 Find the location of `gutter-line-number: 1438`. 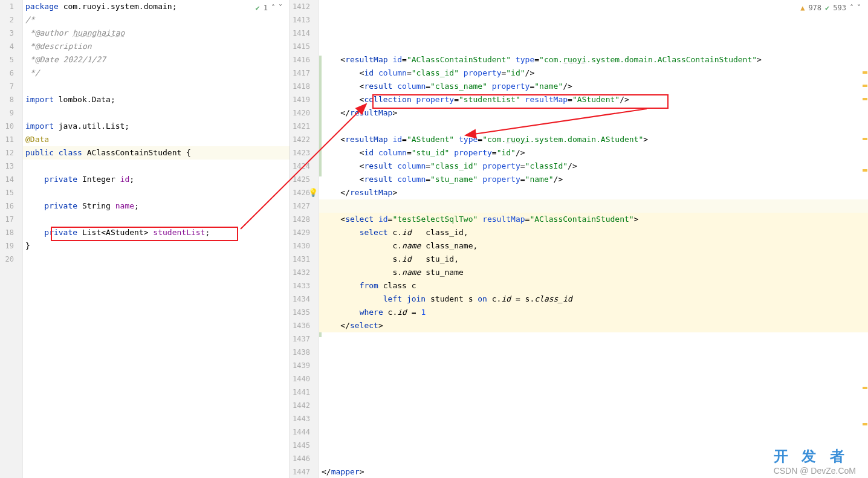

gutter-line-number: 1438 is located at coordinates (300, 352).